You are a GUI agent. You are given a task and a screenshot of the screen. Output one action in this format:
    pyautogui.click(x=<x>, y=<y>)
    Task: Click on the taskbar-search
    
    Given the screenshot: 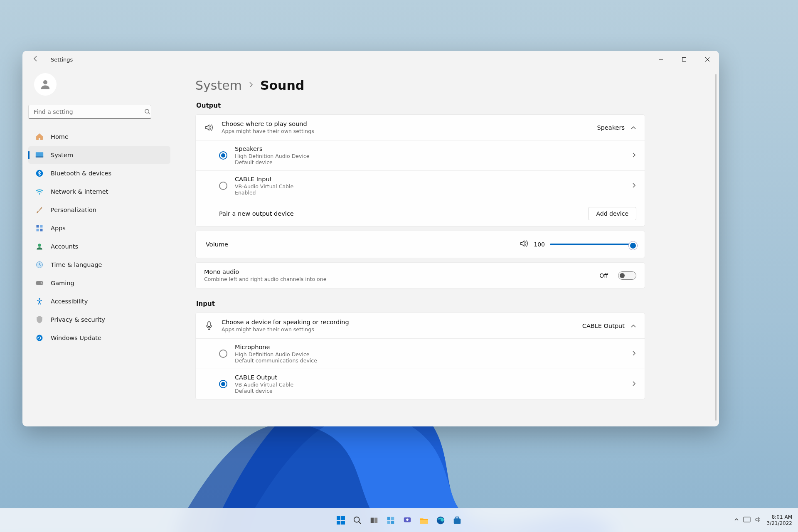 What is the action you would take?
    pyautogui.click(x=357, y=520)
    